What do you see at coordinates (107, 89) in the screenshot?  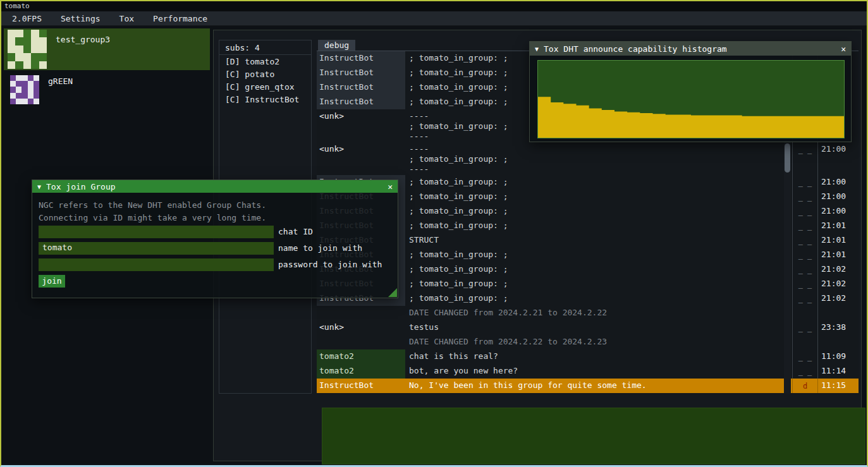 I see `group-item-gREEN: gREEN` at bounding box center [107, 89].